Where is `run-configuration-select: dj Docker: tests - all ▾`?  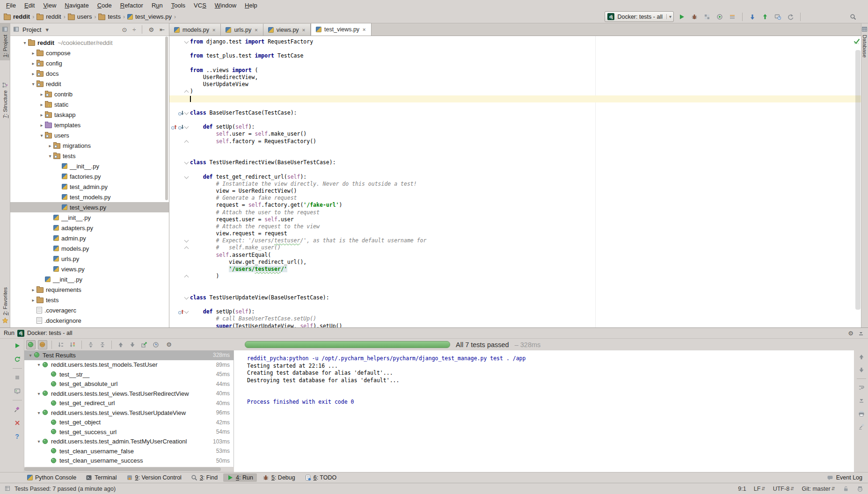
run-configuration-select: dj Docker: tests - all ▾ is located at coordinates (639, 17).